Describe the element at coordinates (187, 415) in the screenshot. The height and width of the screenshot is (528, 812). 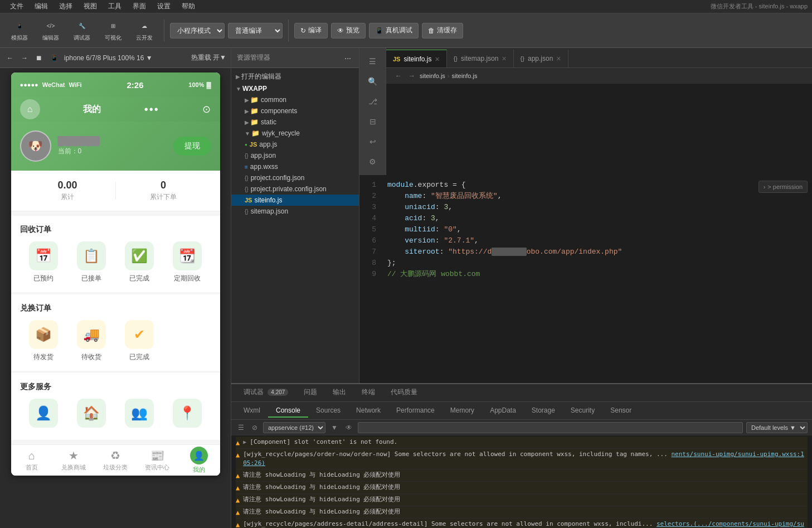
I see `service-item-3: 📍` at that location.